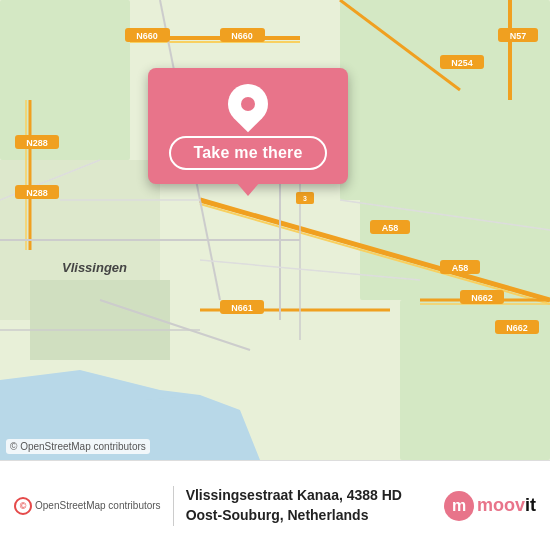  I want to click on take-me-there-button: Take me there, so click(248, 153).